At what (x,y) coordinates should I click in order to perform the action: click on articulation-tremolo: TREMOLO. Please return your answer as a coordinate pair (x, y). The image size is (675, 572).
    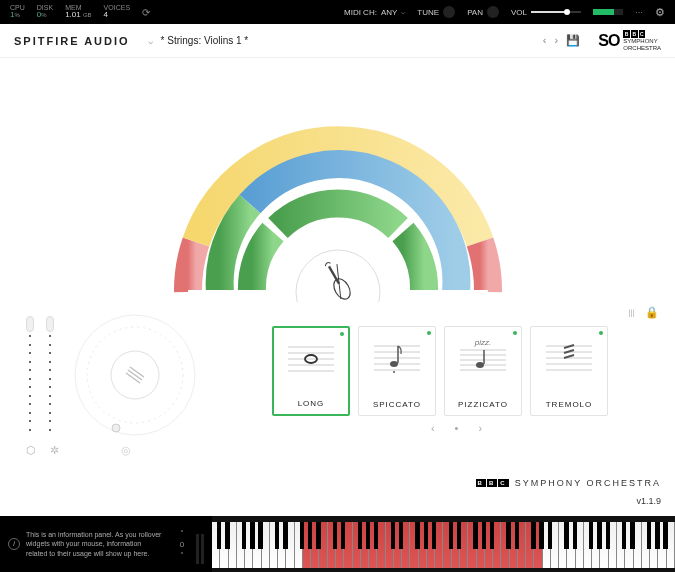
    Looking at the image, I should click on (569, 371).